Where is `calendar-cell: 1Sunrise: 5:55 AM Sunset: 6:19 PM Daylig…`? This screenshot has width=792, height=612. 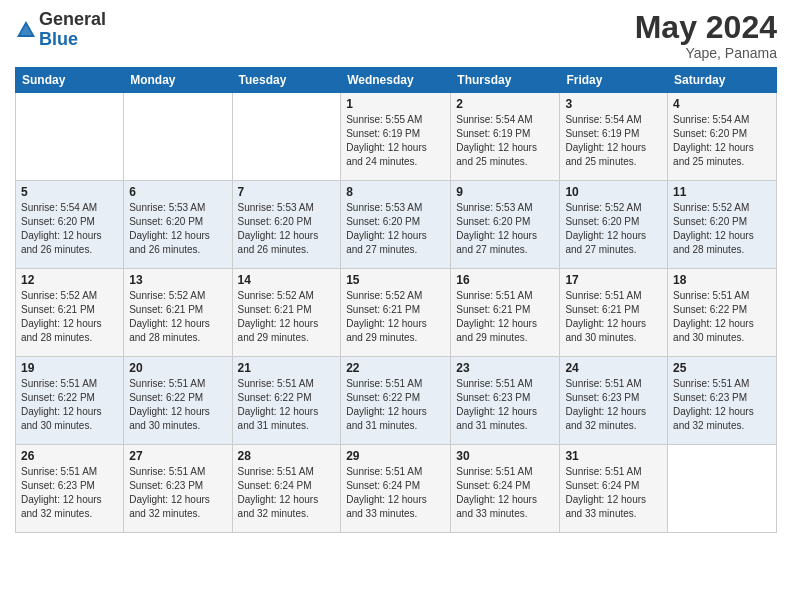
calendar-cell: 1Sunrise: 5:55 AM Sunset: 6:19 PM Daylig… is located at coordinates (396, 137).